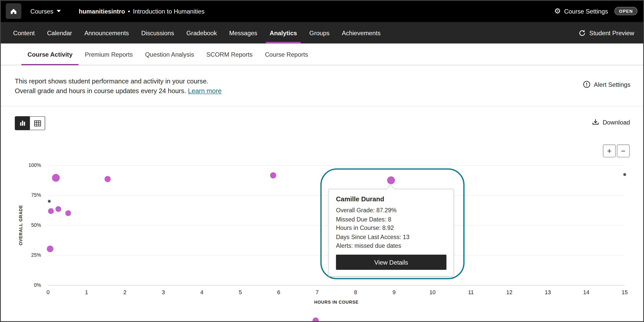 The width and height of the screenshot is (644, 322). Describe the element at coordinates (391, 211) in the screenshot. I see `tooltip-detail-line: Overall Grade: 87.29%` at that location.